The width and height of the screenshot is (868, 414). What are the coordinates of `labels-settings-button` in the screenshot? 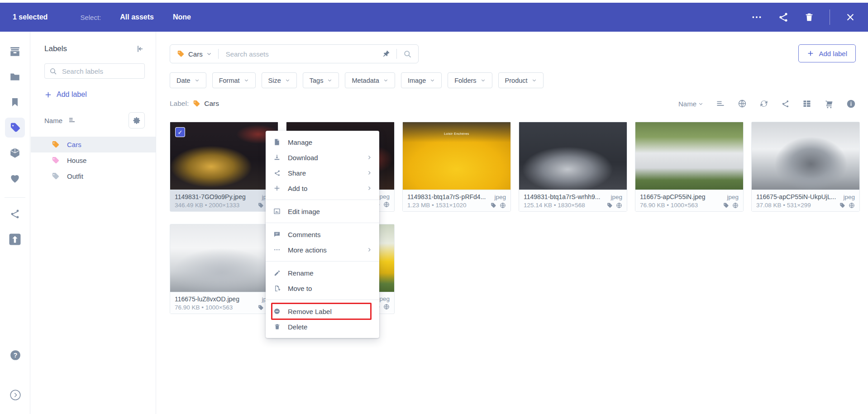 It's located at (137, 120).